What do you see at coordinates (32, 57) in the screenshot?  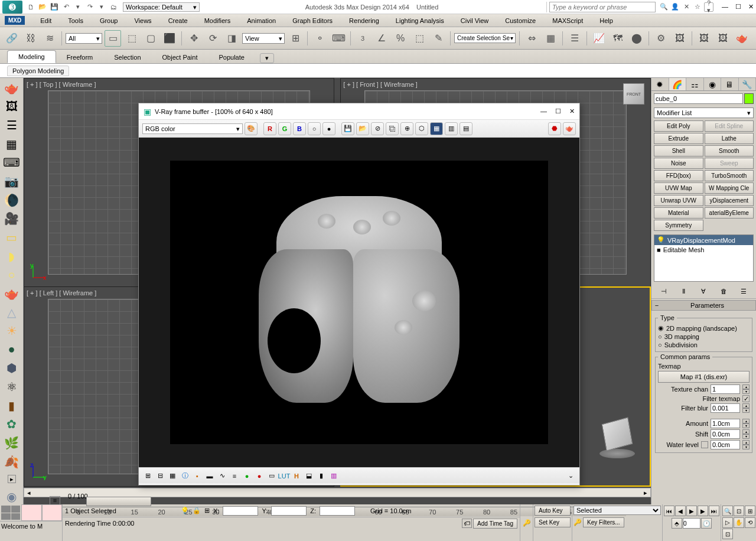 I see `tab-modeling: Modeling` at bounding box center [32, 57].